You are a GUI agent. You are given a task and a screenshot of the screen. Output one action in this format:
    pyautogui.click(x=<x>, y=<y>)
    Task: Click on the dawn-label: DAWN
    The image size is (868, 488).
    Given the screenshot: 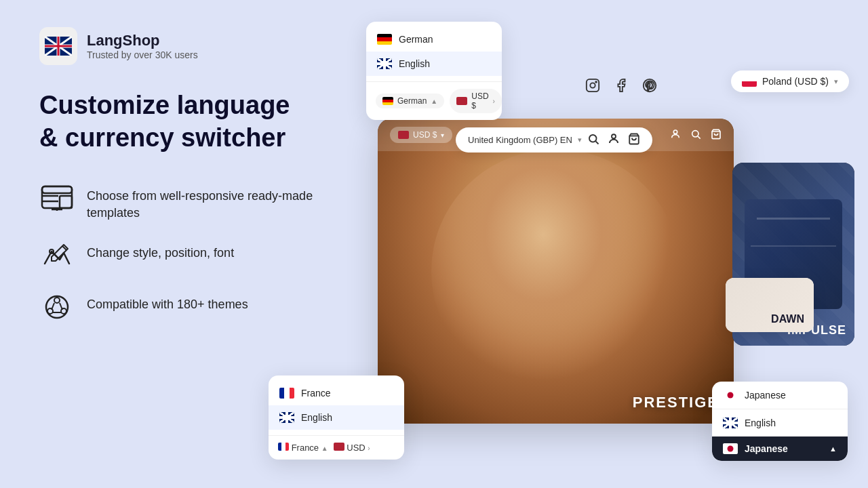 What is the action you would take?
    pyautogui.click(x=788, y=319)
    